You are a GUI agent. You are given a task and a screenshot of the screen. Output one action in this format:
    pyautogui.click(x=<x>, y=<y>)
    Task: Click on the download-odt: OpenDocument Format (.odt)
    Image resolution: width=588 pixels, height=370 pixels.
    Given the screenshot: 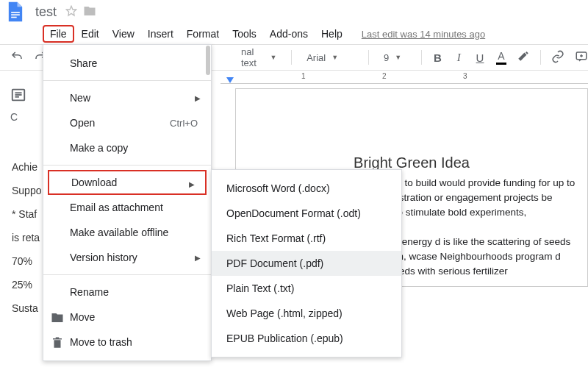 What is the action you would take?
    pyautogui.click(x=306, y=213)
    